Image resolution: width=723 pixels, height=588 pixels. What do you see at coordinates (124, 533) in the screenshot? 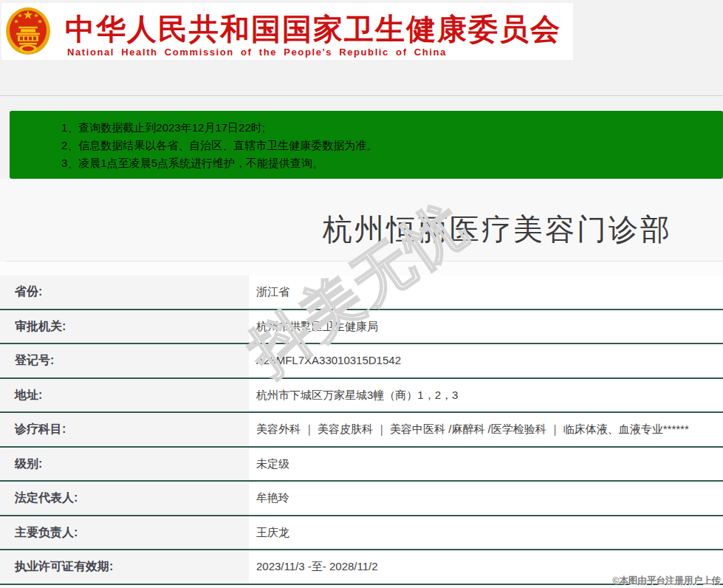
I see `field-label: 主要负责人:` at bounding box center [124, 533].